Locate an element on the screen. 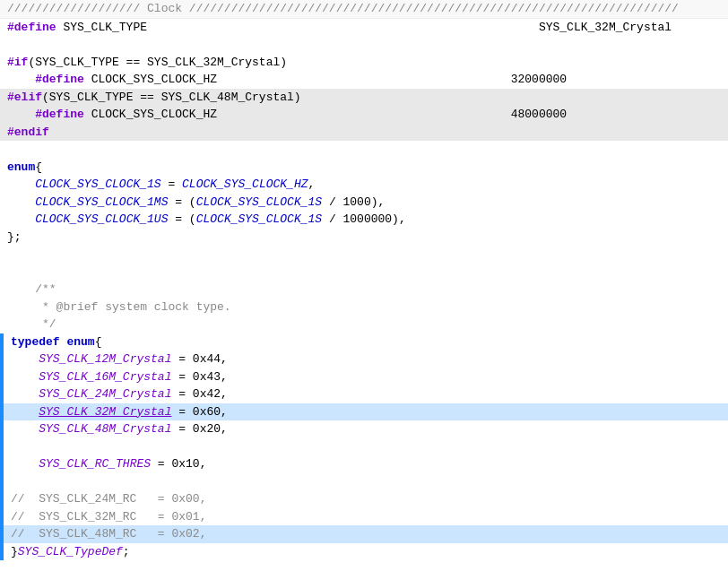 Image resolution: width=728 pixels, height=580 pixels. comment-code-line: // SYS_CLK_24M_RC = 0x00, is located at coordinates (366, 499).